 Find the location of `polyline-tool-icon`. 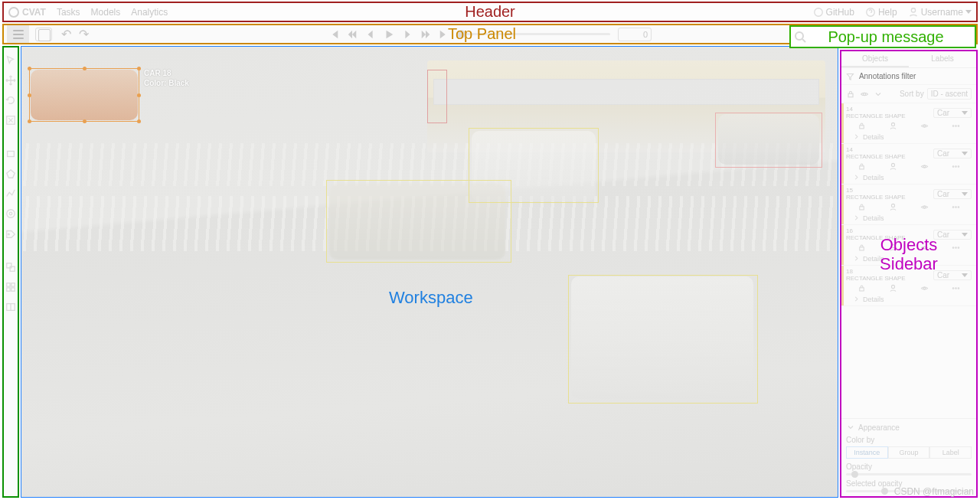

polyline-tool-icon is located at coordinates (11, 194).